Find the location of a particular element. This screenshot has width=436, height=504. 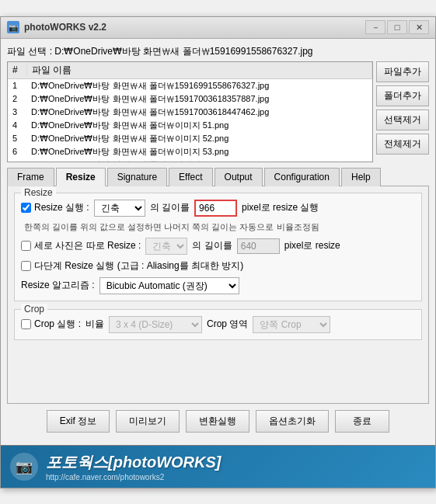

row-filename: D:₩OneDrive₩바탕 화면₩새 폴더₩15916991558676327… is located at coordinates (199, 85).